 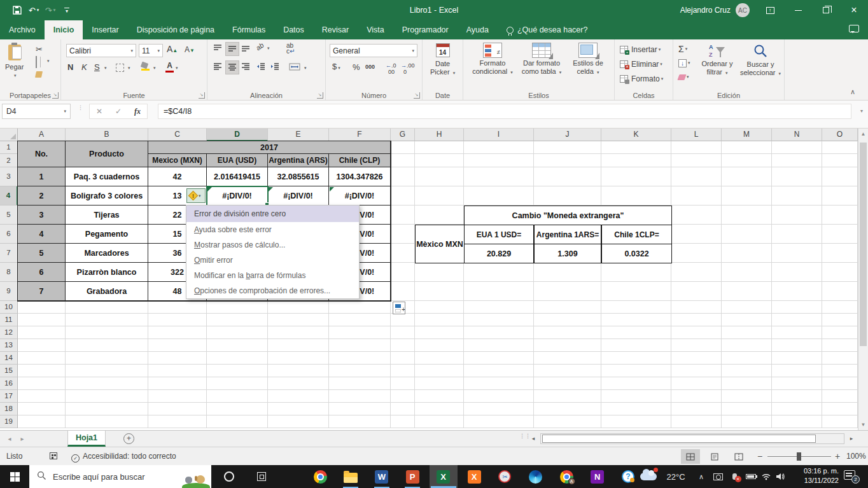 I want to click on column-header-F: F, so click(x=360, y=135).